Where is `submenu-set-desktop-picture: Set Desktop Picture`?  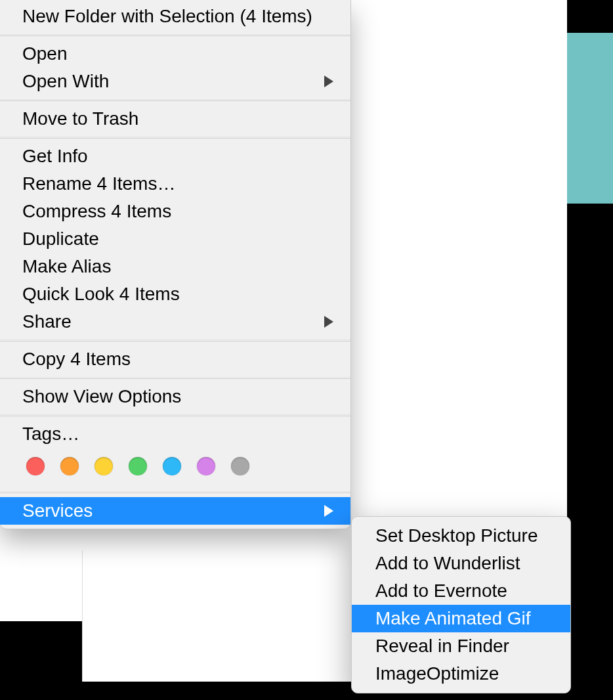 submenu-set-desktop-picture: Set Desktop Picture is located at coordinates (461, 536).